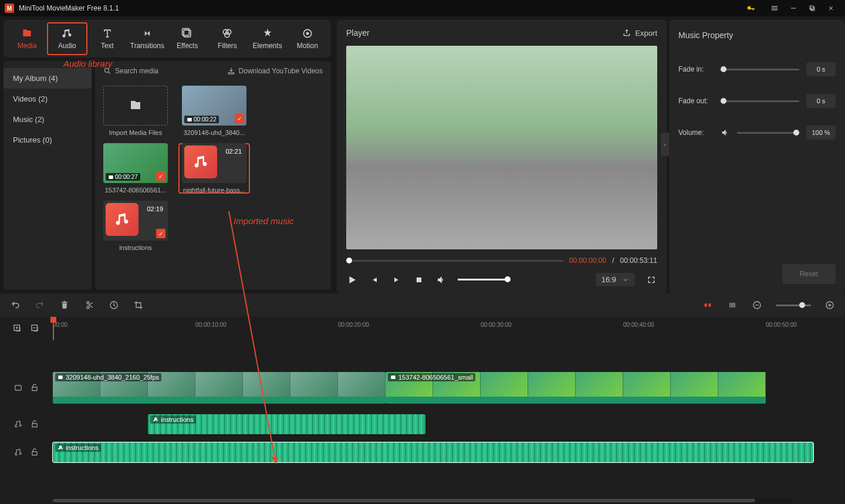 The height and width of the screenshot is (504, 845). What do you see at coordinates (136, 133) in the screenshot?
I see `media-caption: Import Media Files` at bounding box center [136, 133].